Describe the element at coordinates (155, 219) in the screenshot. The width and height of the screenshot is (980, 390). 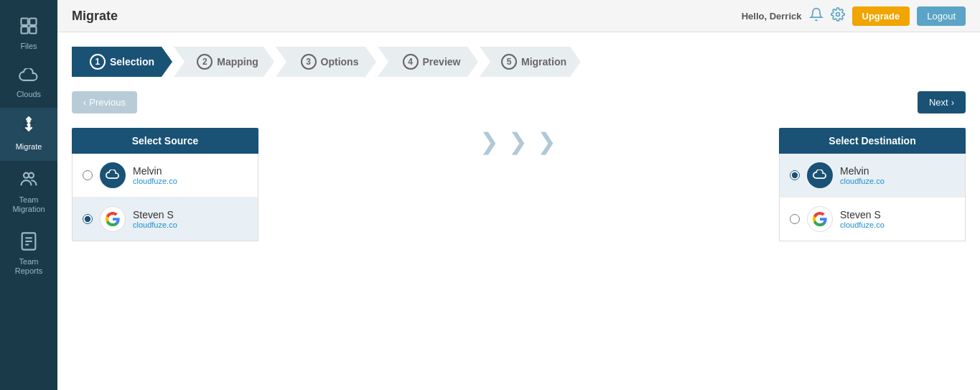
I see `source-account-info-steven: Steven S cloudfuze.co` at that location.